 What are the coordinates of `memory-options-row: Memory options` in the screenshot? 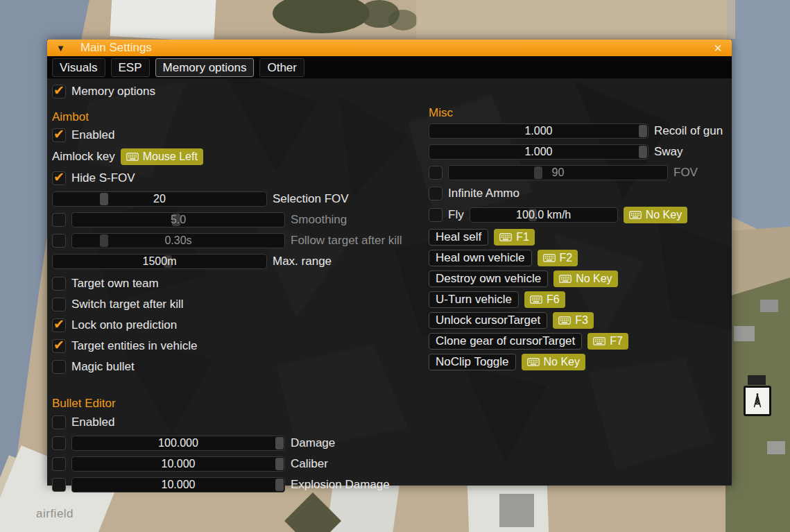 It's located at (104, 92).